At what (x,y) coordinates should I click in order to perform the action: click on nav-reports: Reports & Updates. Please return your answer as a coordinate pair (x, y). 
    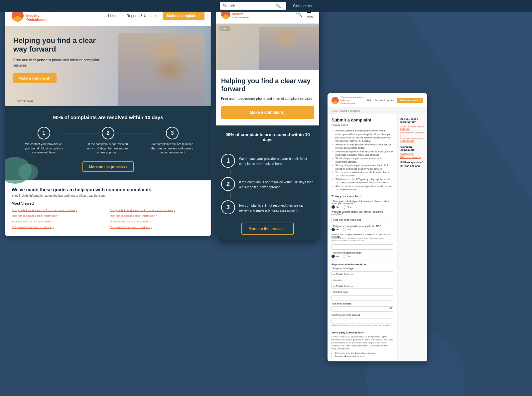
    Looking at the image, I should click on (142, 16).